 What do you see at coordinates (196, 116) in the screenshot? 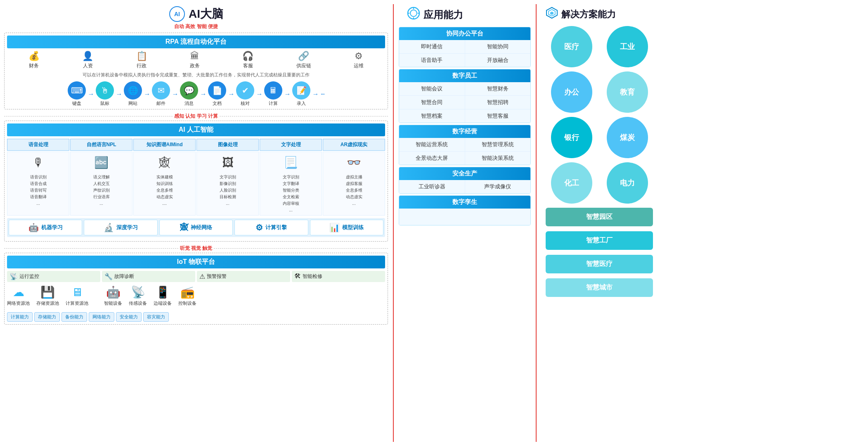
I see `divider-1: 感知 认知 学习 计算` at bounding box center [196, 116].